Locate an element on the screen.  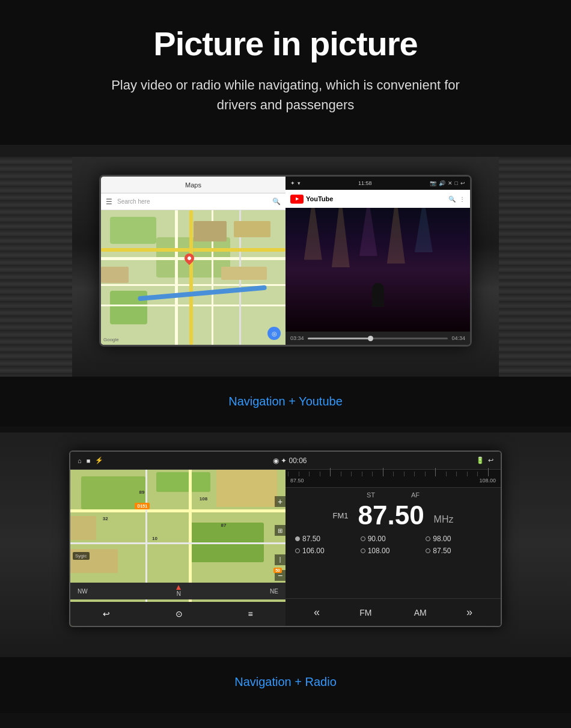
yt-more-icon: ⋮ is located at coordinates (462, 199).